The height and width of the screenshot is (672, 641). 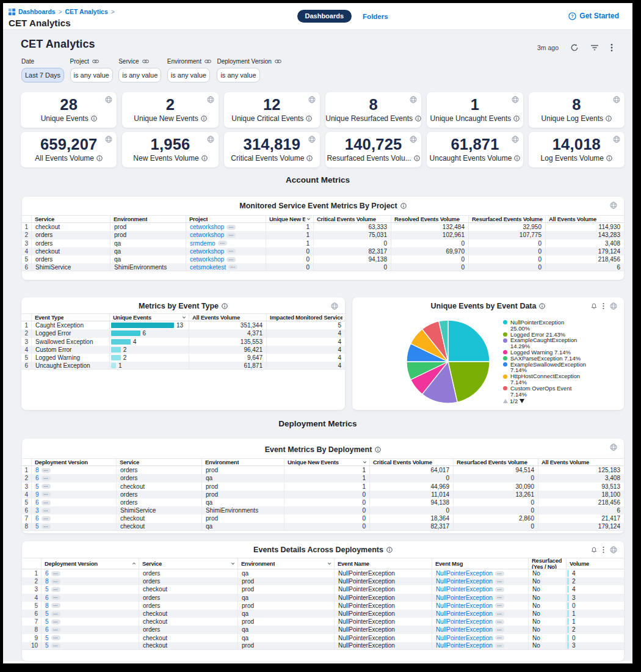 I want to click on column-header: Resolved Events Volume, so click(x=430, y=219).